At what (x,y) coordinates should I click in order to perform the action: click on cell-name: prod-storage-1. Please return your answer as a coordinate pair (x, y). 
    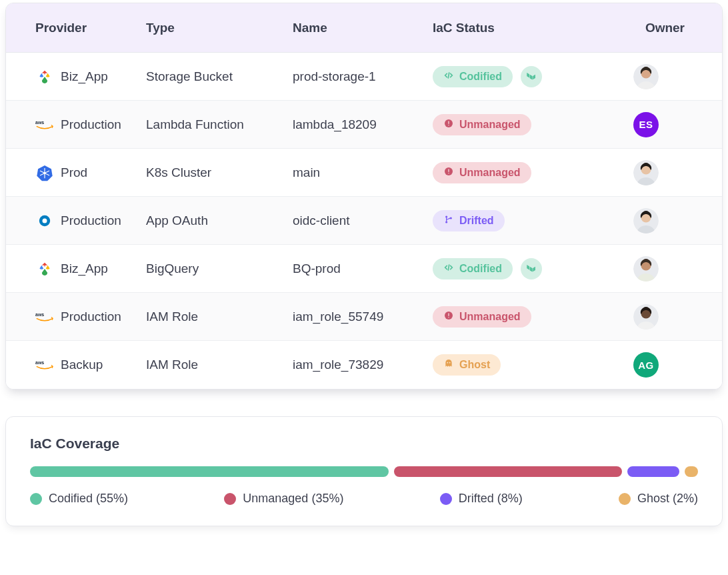
    Looking at the image, I should click on (363, 77).